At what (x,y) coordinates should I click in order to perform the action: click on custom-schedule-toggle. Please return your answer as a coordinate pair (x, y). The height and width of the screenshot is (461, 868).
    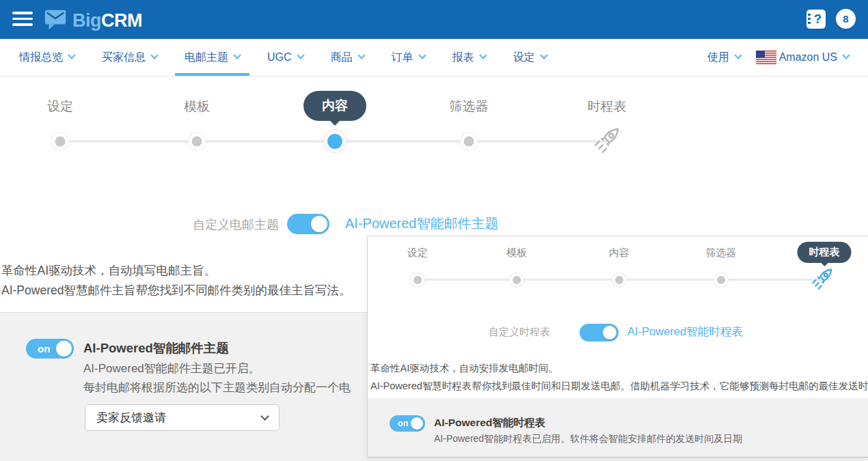
    Looking at the image, I should click on (599, 333).